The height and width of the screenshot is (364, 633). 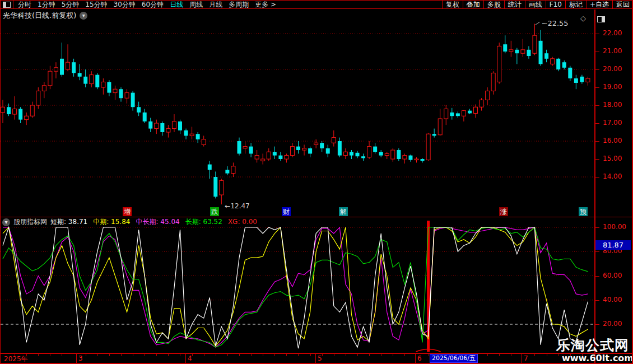 I want to click on timeline-month: 6, so click(x=420, y=358).